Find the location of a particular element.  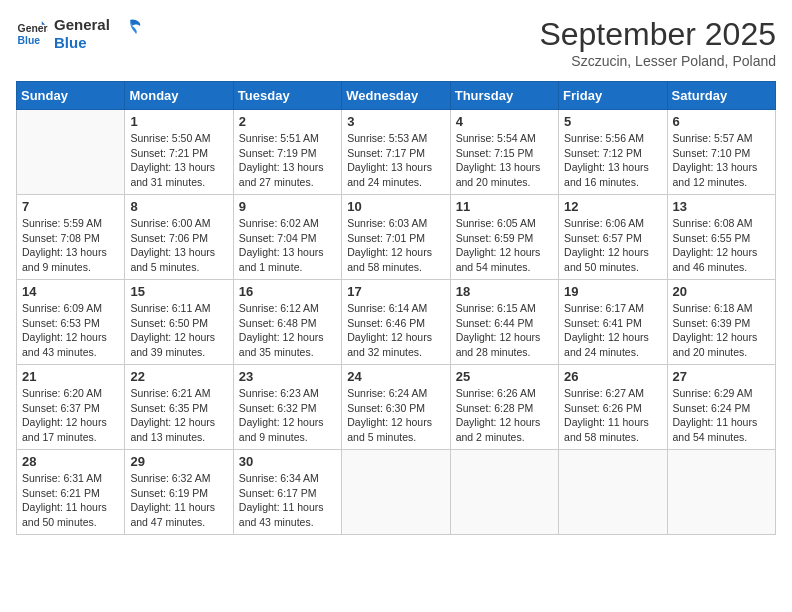

day-info: Sunrise: 6:32 AMSunset: 6:19 PMDaylight:… is located at coordinates (178, 500).